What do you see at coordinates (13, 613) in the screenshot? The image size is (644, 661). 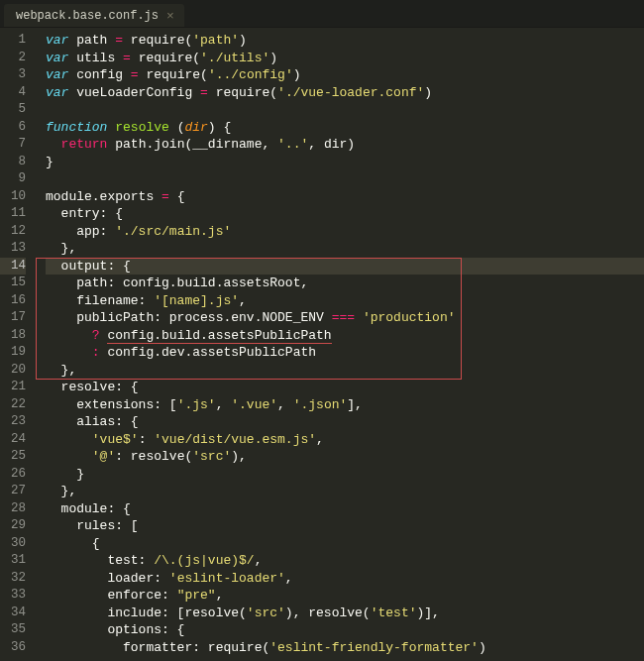 I see `line-number: 34` at bounding box center [13, 613].